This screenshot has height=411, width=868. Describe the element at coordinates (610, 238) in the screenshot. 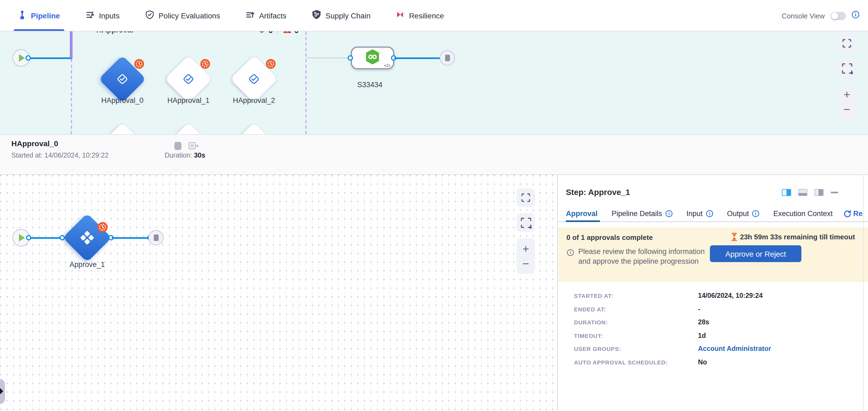

I see `approvals-progress-text: 0 of 1 approvals complete` at that location.